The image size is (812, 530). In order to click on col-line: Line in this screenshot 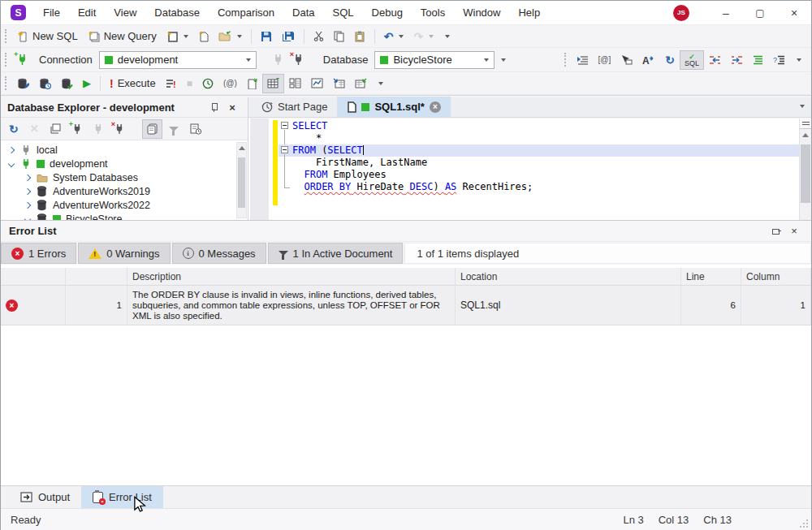, I will do `click(711, 276)`.